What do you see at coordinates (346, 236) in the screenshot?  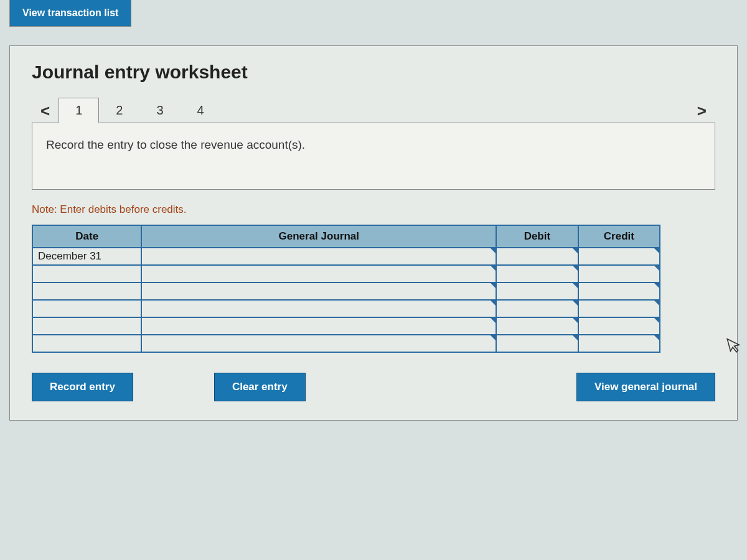 I see `table-header-row: Date General Journal Debit Credit` at bounding box center [346, 236].